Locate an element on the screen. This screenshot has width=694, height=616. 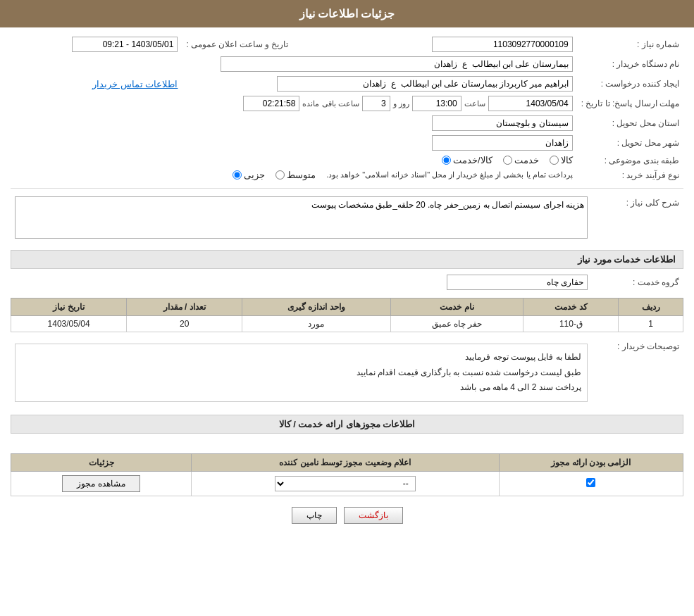
row-qty: 20 is located at coordinates (185, 324).